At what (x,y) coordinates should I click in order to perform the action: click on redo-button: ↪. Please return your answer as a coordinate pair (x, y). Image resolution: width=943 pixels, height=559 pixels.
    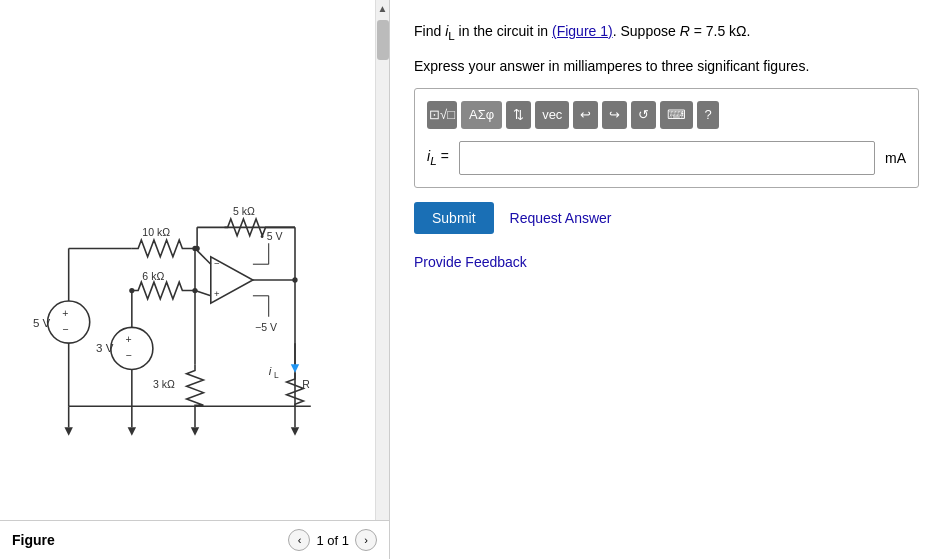
    Looking at the image, I should click on (614, 115).